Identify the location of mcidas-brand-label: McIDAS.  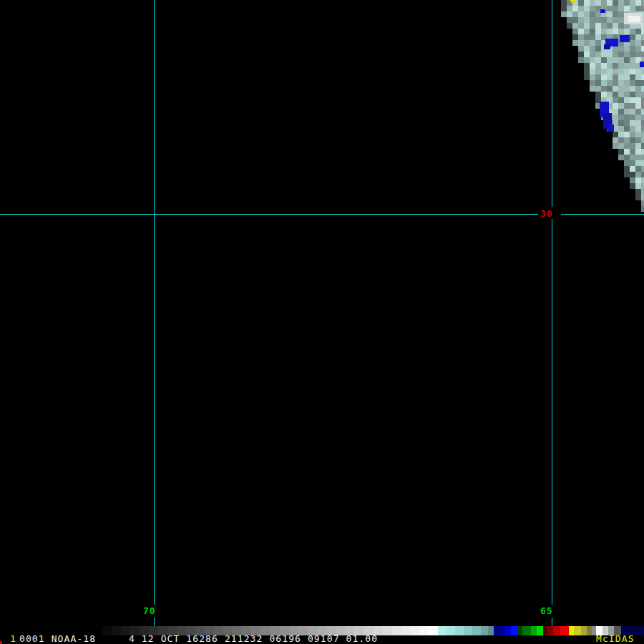
(615, 639).